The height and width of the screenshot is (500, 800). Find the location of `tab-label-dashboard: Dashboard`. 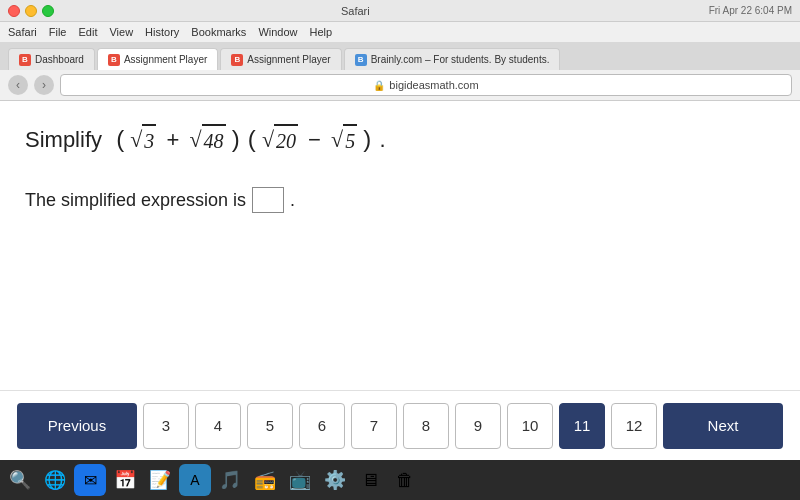

tab-label-dashboard: Dashboard is located at coordinates (60, 60).